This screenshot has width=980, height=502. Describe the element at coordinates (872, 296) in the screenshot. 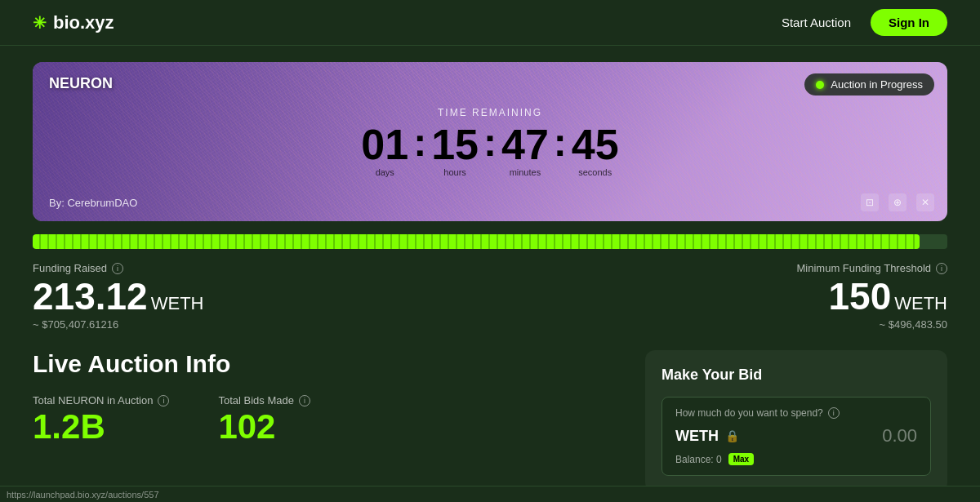

I see `funding-threshold-amount: 150WETH` at that location.